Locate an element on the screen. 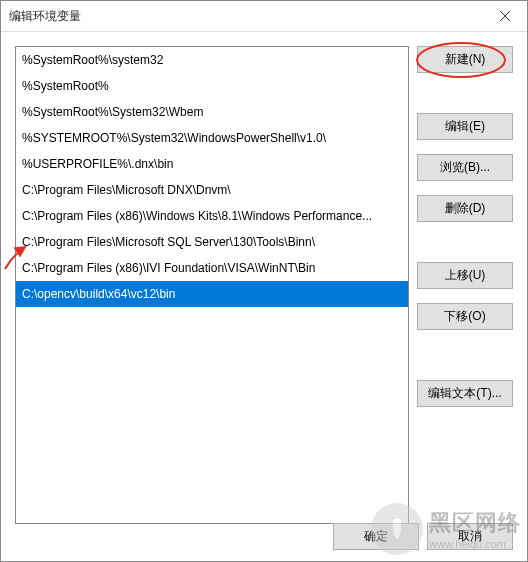  close-button is located at coordinates (504, 16).